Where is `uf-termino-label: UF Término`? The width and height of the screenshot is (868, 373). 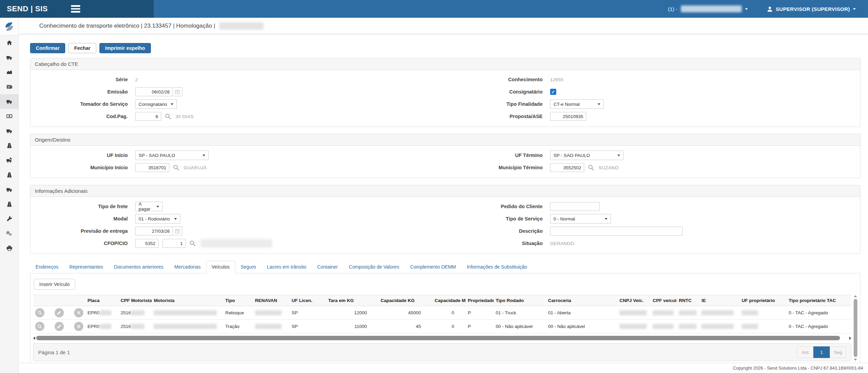
uf-termino-label: UF Término is located at coordinates (494, 155).